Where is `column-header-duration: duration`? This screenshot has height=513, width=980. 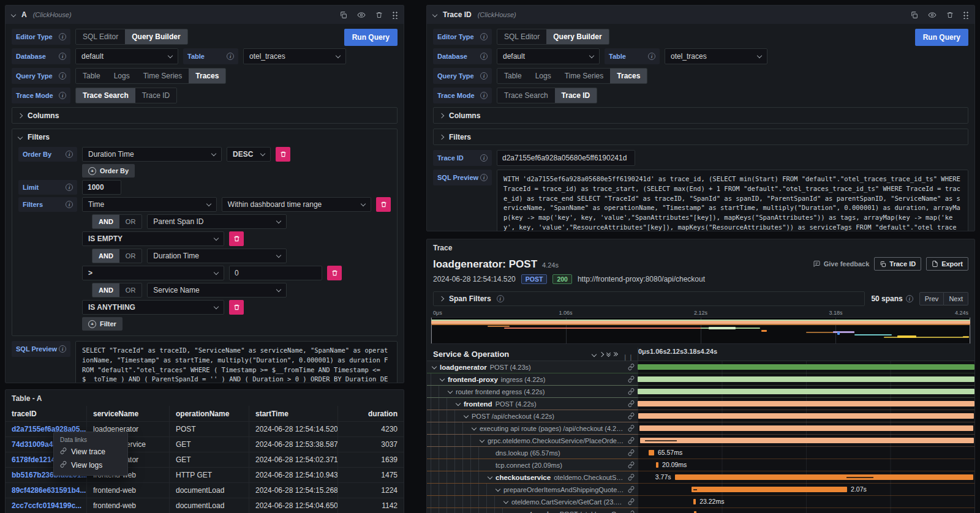 column-header-duration: duration is located at coordinates (371, 414).